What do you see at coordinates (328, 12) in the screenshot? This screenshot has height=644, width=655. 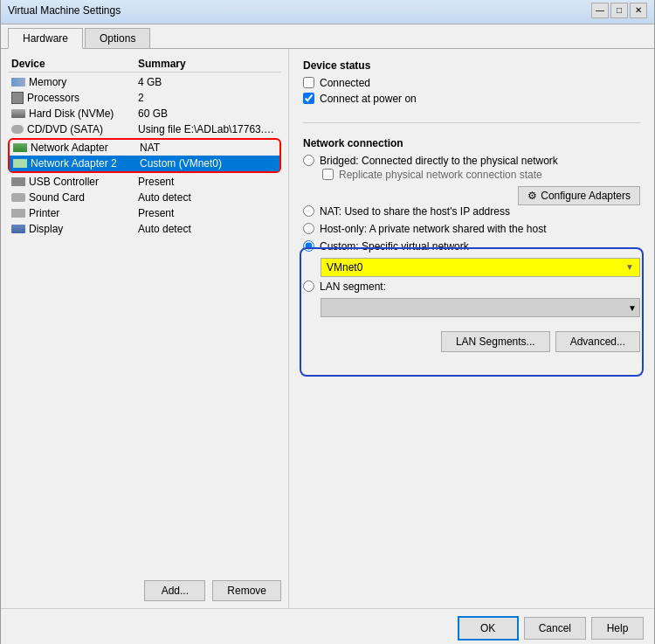 I see `title-bar: Virtual Machine Settings — □ ✕` at bounding box center [328, 12].